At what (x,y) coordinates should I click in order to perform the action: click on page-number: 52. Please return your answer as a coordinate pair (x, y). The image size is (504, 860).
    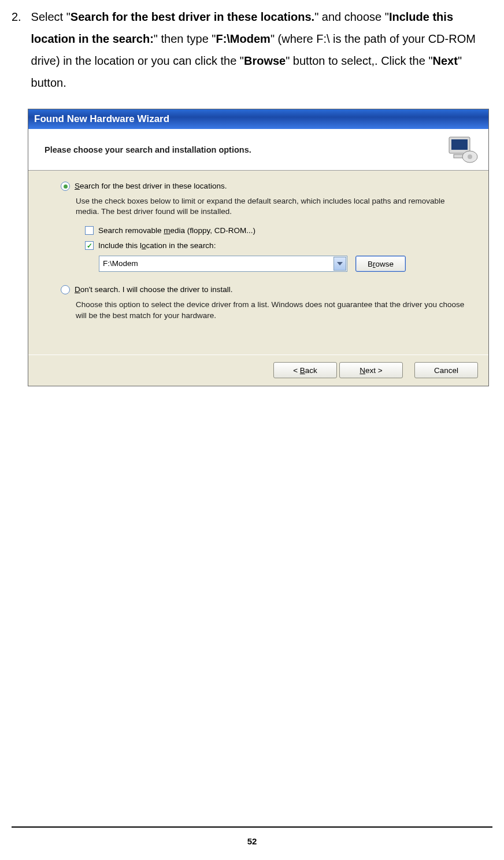
    Looking at the image, I should click on (252, 841).